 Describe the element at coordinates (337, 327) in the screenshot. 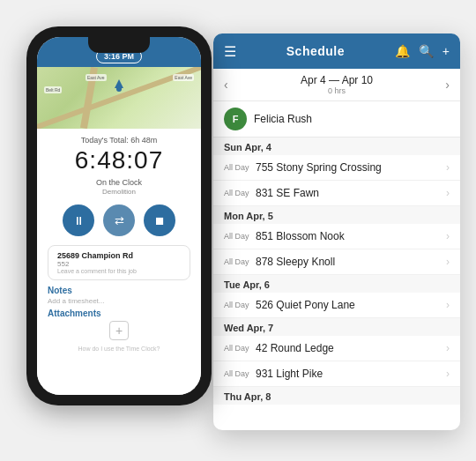

I see `day-header-wed: Wed Apr, 7` at that location.